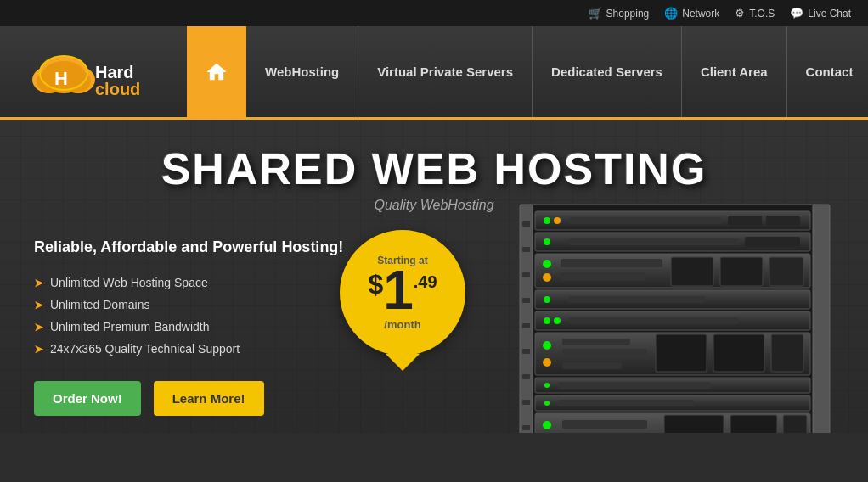 Image resolution: width=868 pixels, height=482 pixels. Describe the element at coordinates (117, 89) in the screenshot. I see `svg-text: cloud` at that location.